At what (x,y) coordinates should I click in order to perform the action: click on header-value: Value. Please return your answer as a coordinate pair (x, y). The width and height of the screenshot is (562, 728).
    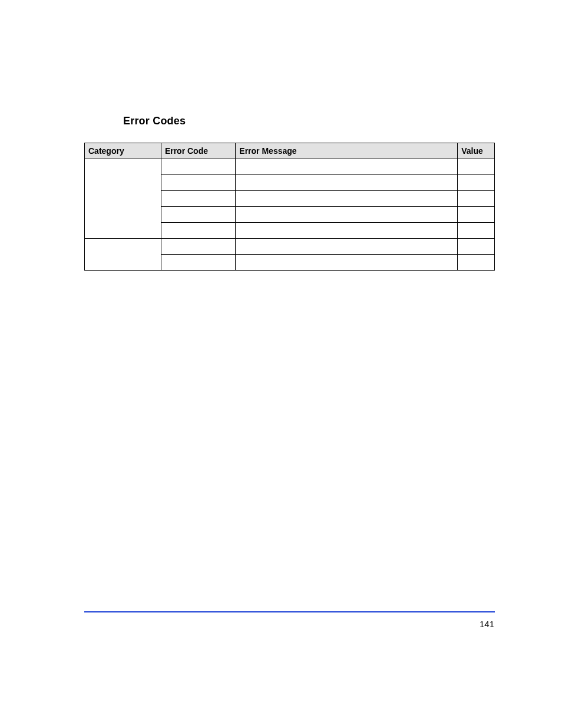
    Looking at the image, I should click on (476, 151).